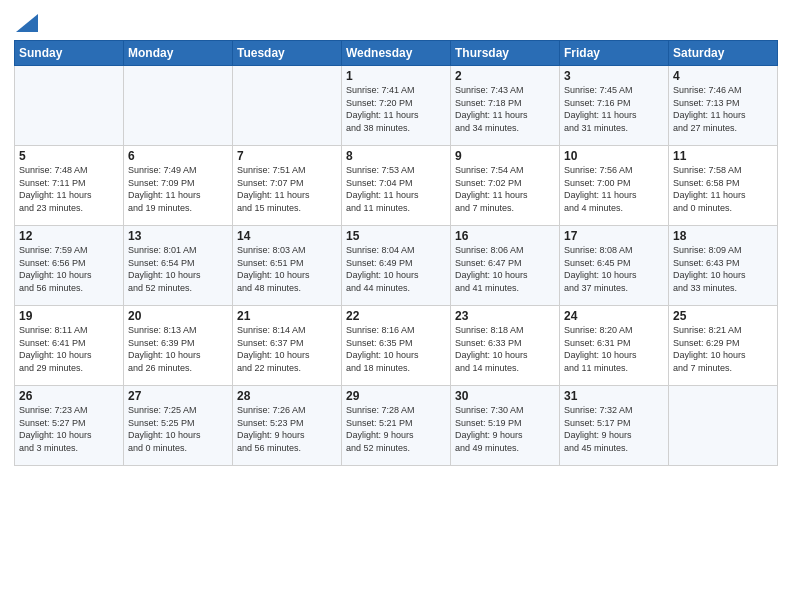 This screenshot has height=612, width=792. Describe the element at coordinates (505, 76) in the screenshot. I see `day-number: 2` at that location.